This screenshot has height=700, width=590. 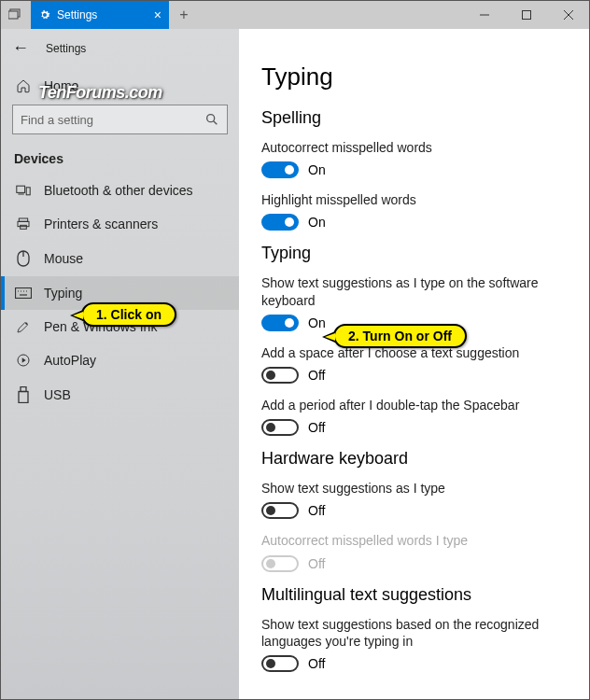 What do you see at coordinates (23, 395) in the screenshot?
I see `usb-icon` at bounding box center [23, 395].